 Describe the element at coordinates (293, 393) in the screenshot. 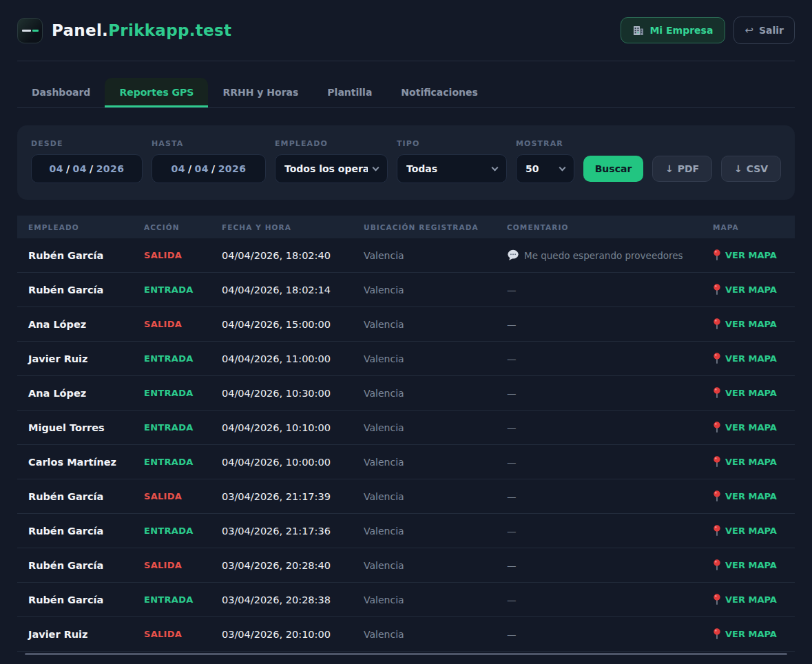

I see `cell-fecha: 04/04/2026, 10:30:00` at that location.